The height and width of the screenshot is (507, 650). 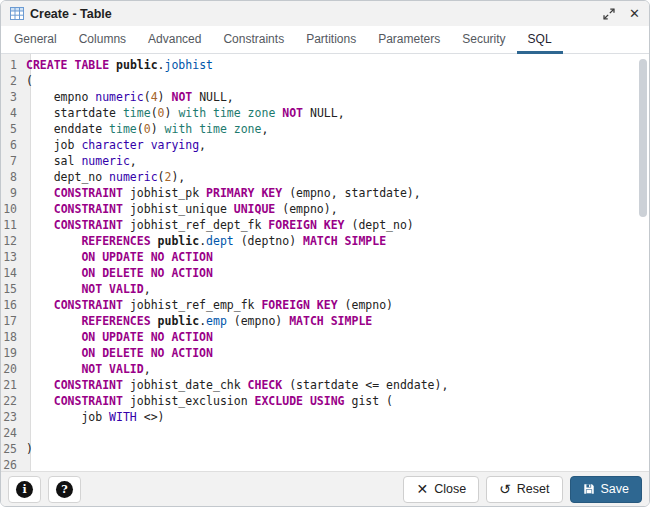 What do you see at coordinates (14, 369) in the screenshot?
I see `line-number: 20` at bounding box center [14, 369].